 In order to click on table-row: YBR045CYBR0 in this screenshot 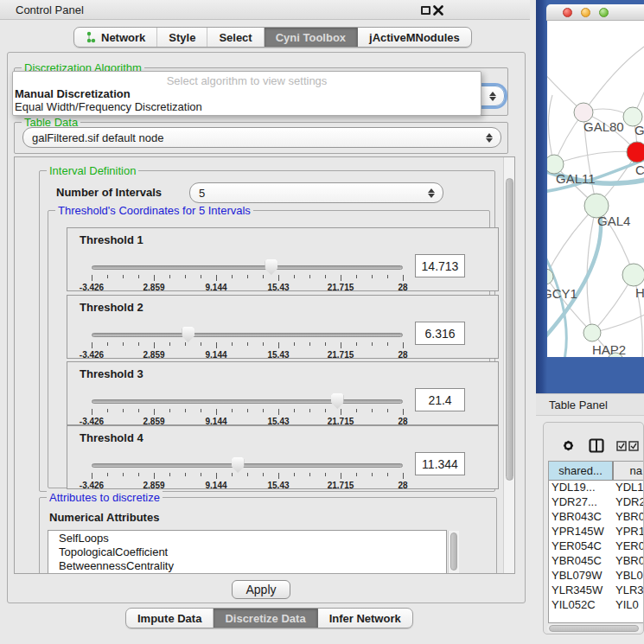, I will do `click(596, 562)`.